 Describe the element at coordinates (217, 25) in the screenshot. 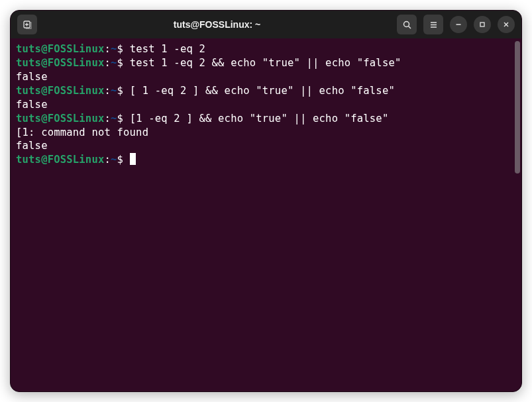

I see `window-title: tuts@FOSSLinux: ~` at that location.